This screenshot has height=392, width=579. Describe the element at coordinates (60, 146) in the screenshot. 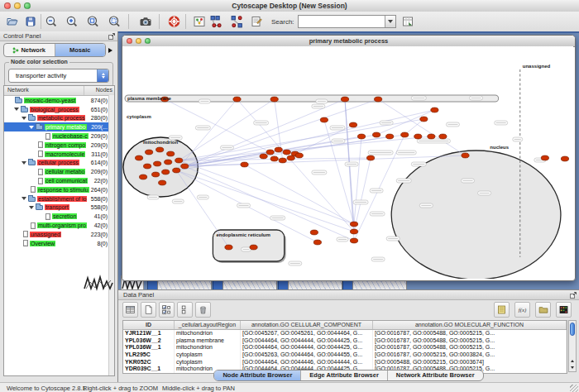

I see `tree-row: nitrogen compo209(0)` at that location.